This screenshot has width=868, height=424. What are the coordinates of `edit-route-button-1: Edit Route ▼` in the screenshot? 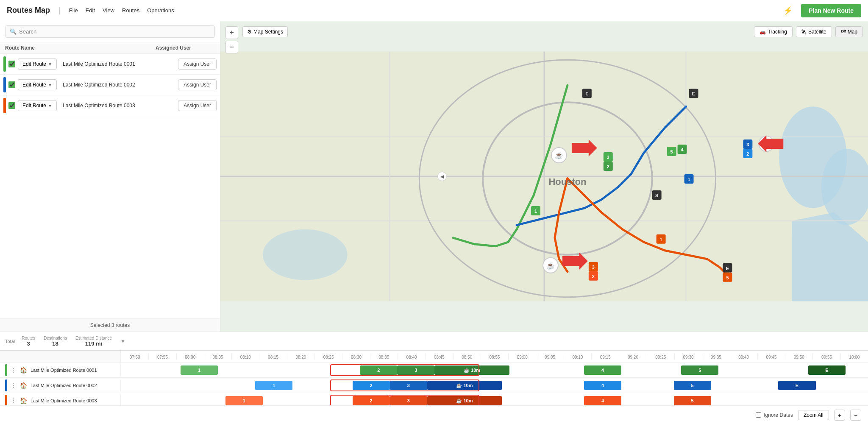 It's located at (37, 64).